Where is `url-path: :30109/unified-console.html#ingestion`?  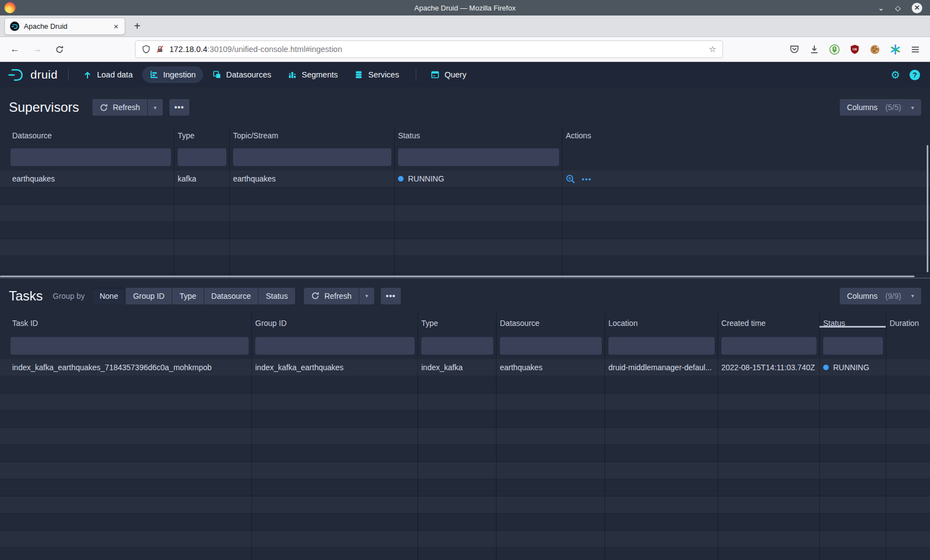
url-path: :30109/unified-console.html#ingestion is located at coordinates (275, 49).